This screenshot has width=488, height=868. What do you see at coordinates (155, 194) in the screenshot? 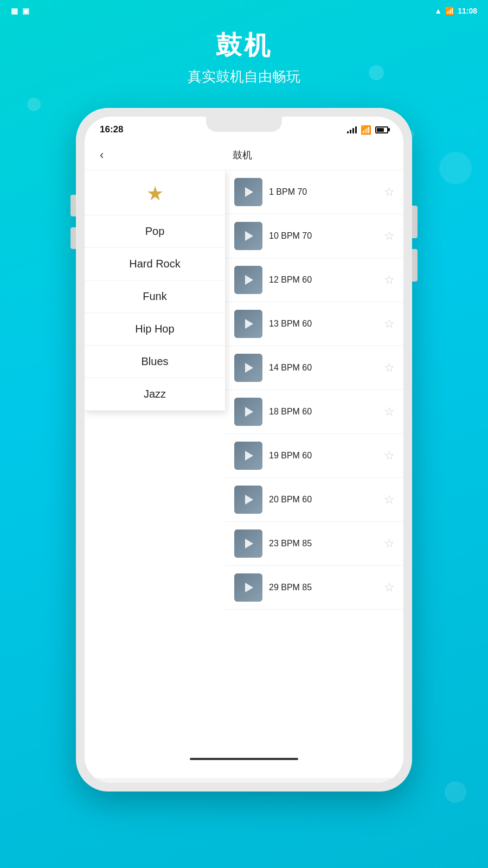
I see `favorites-star-icon: ★` at bounding box center [155, 194].